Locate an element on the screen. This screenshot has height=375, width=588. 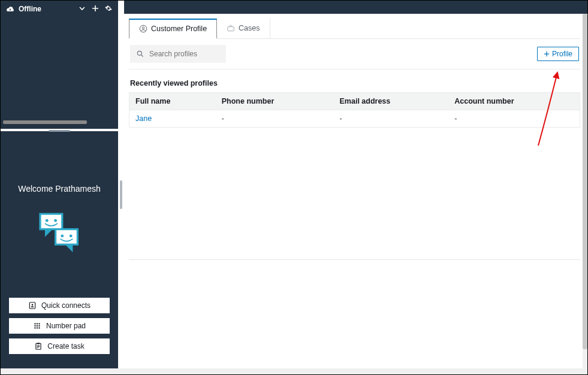
col-account: Account number is located at coordinates (514, 102).